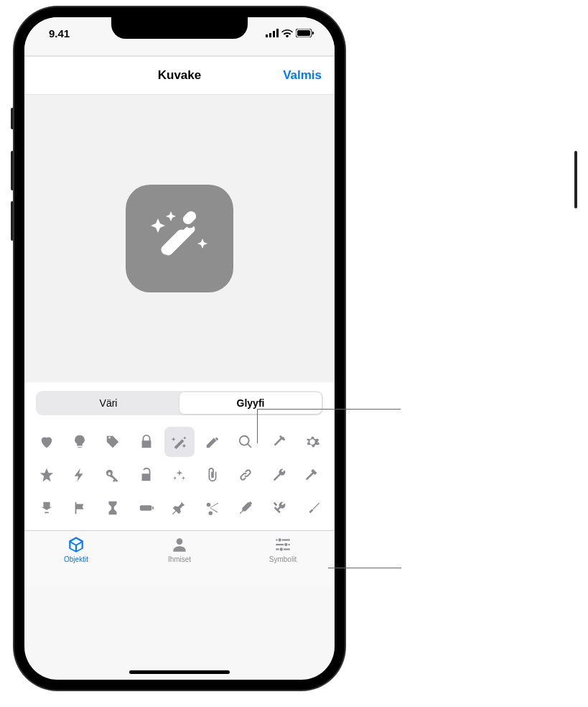 The width and height of the screenshot is (588, 707). What do you see at coordinates (12, 171) in the screenshot?
I see `volume-up-button` at bounding box center [12, 171].